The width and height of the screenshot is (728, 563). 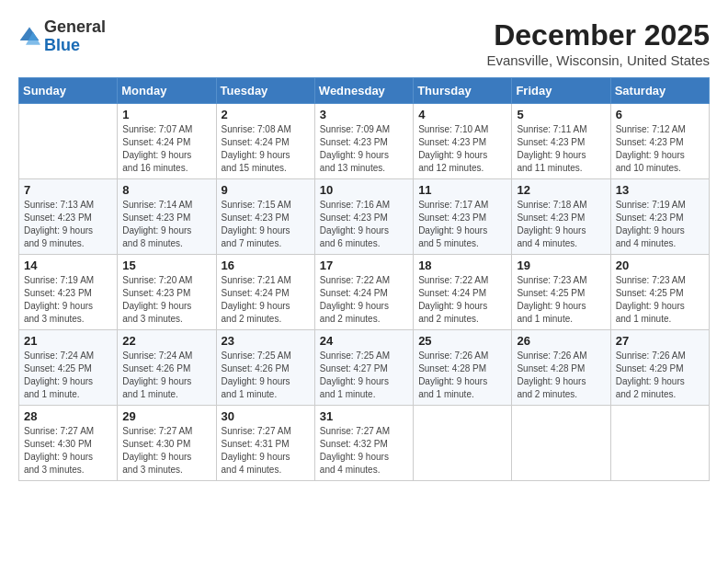 I want to click on weekday-header-friday: Friday, so click(x=561, y=91).